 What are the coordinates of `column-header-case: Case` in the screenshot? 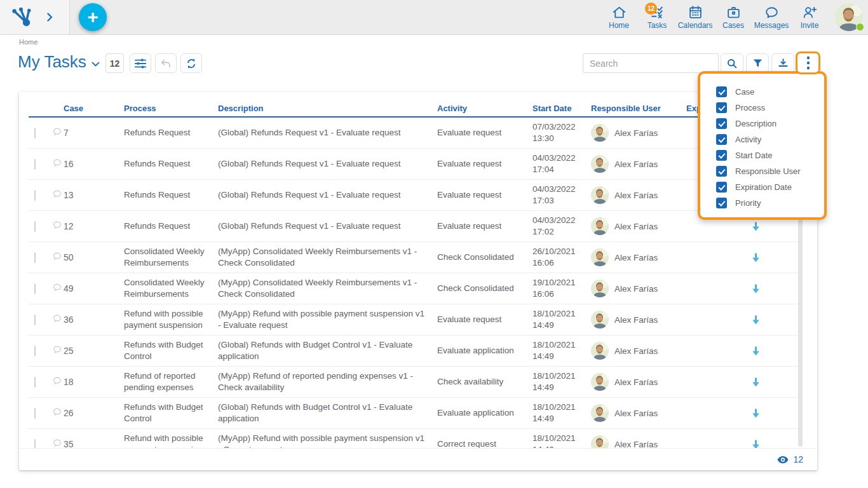 It's located at (94, 108).